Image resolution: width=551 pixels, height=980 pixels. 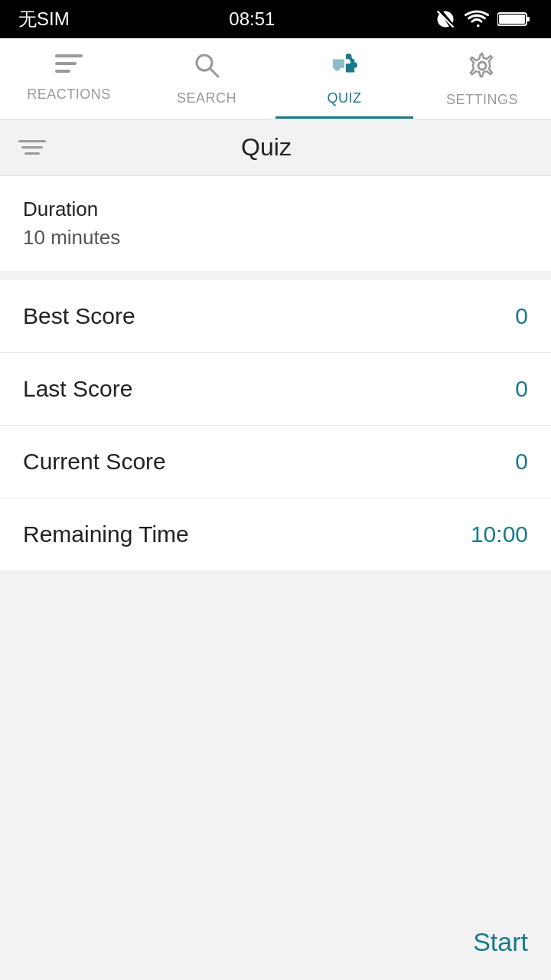 I want to click on tab-bar: REACTIONS SEARCH QUIZ SETTINGS, so click(x=276, y=79).